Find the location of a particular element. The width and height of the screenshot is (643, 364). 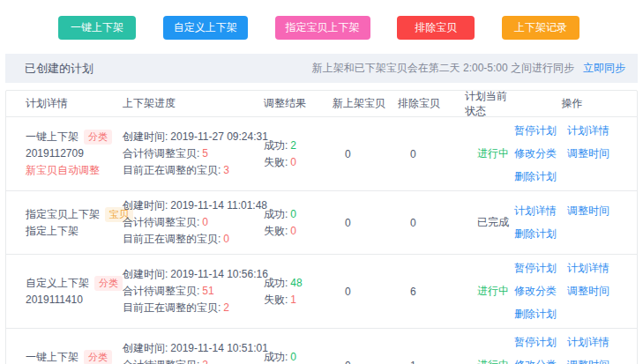

plan-details-cell: 一键上下架分类 2019111410 is located at coordinates (74, 356).